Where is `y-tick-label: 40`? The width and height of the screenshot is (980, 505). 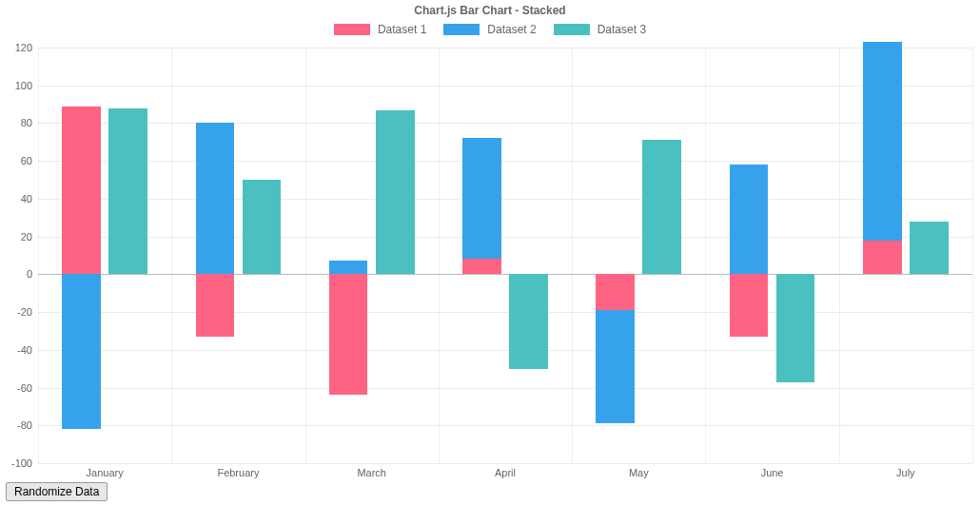 y-tick-label: 40 is located at coordinates (27, 199).